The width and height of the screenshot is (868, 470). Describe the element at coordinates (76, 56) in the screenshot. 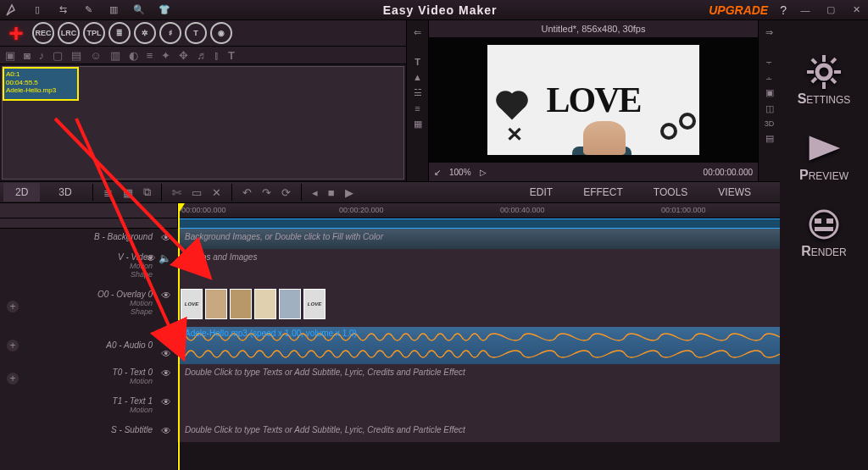

I see `layers-icon: ▤` at that location.